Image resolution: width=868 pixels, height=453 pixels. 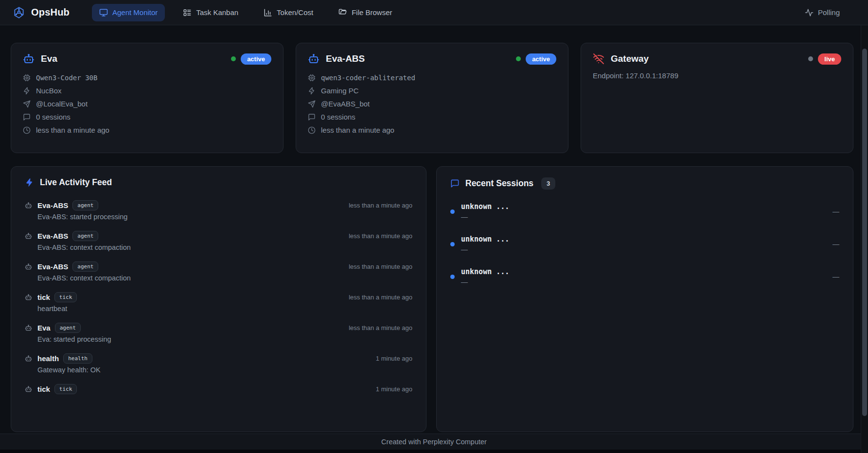 What do you see at coordinates (549, 184) in the screenshot?
I see `sessions-count-badge: 3` at bounding box center [549, 184].